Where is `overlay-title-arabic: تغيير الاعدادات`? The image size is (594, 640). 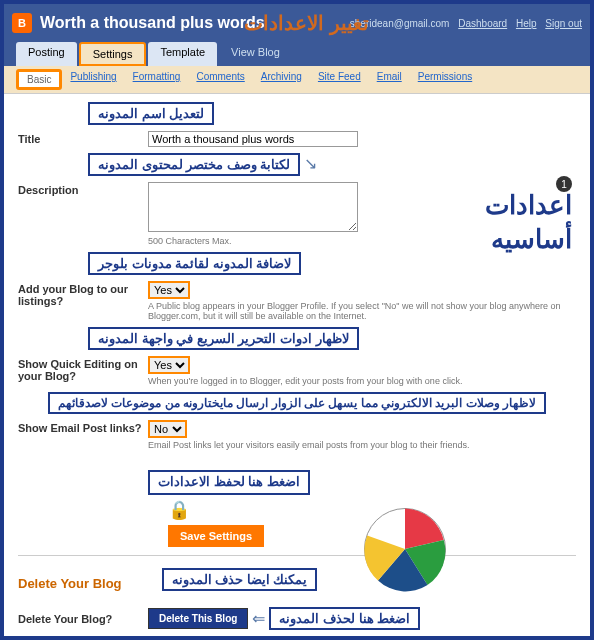
overlay-title-arabic: تغيير الاعدادات is located at coordinates (306, 23).